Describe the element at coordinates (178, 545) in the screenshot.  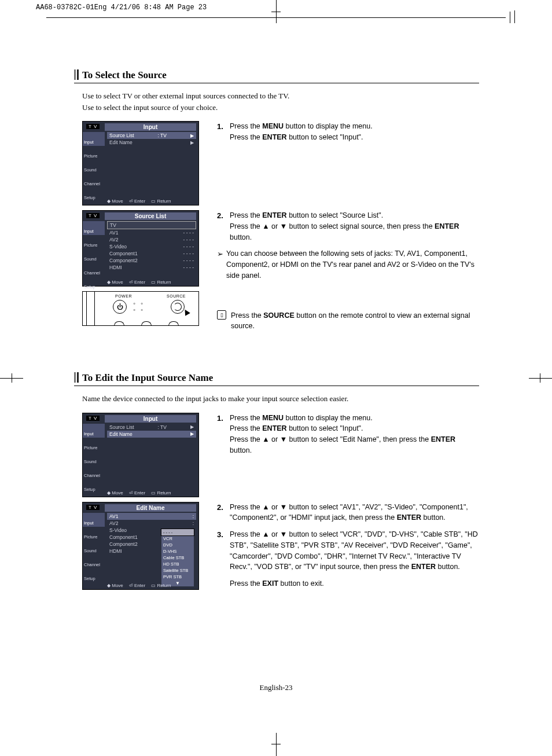
I see `dropdown-item: DVD` at that location.